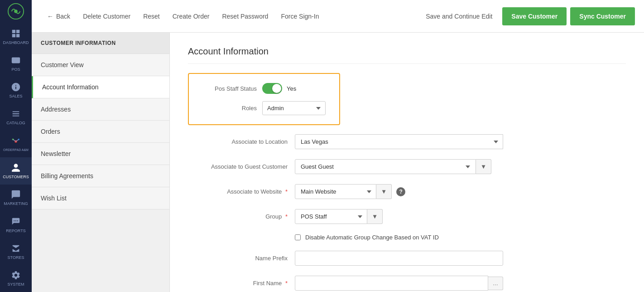 The height and width of the screenshot is (292, 644). What do you see at coordinates (460, 238) in the screenshot?
I see `disable-vat-row: Disable Automatic Group Change Based on …` at bounding box center [460, 238].